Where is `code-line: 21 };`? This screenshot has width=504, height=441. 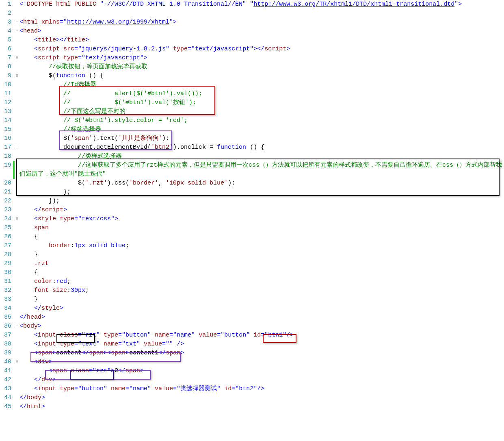
code-line: 21 }; is located at coordinates (252, 192).